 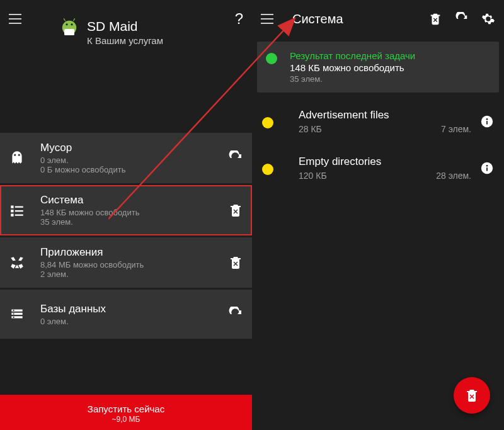 I want to click on row-count: 7 элем., so click(x=456, y=129).